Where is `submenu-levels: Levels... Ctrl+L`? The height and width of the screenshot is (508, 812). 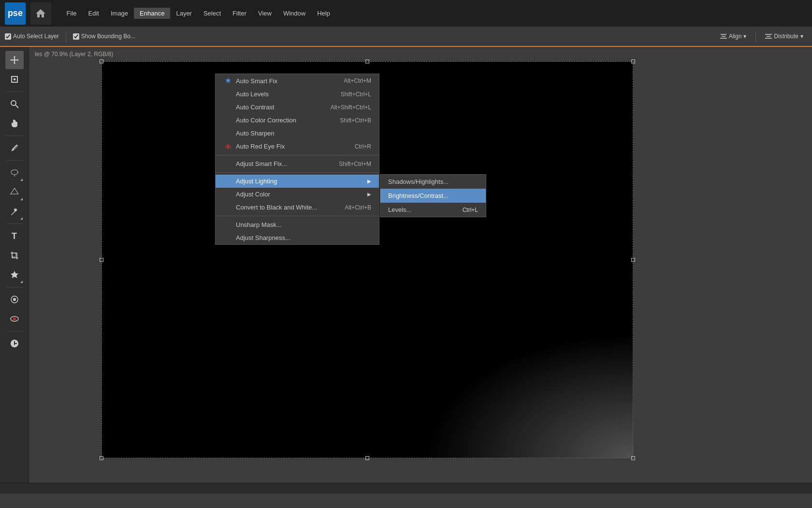 submenu-levels: Levels... Ctrl+L is located at coordinates (433, 210).